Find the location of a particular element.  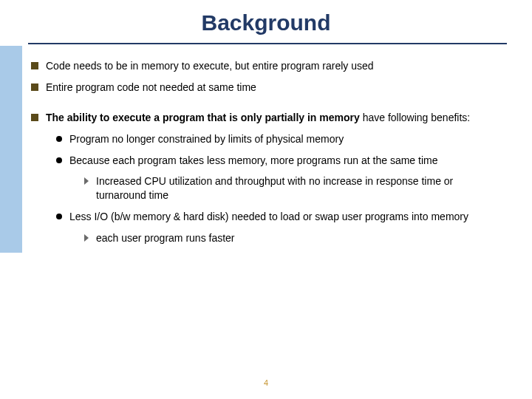

page-number: 4 is located at coordinates (266, 383).